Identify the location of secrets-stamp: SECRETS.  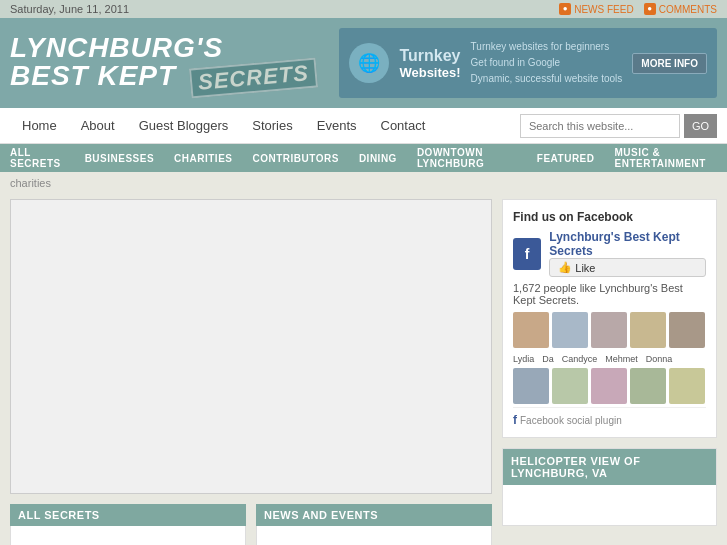
(254, 78).